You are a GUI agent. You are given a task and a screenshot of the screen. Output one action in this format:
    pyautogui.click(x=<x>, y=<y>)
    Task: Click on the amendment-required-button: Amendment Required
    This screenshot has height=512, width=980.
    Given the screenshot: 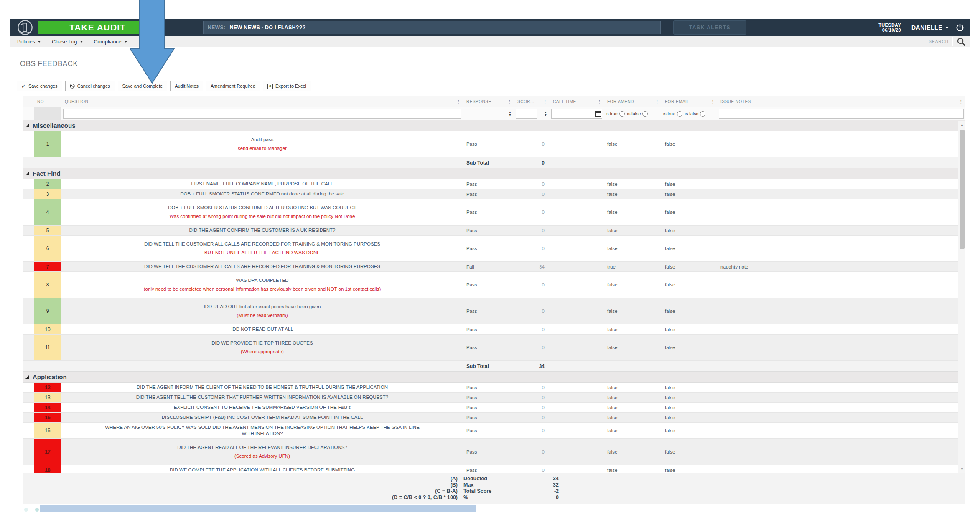 What is the action you would take?
    pyautogui.click(x=233, y=86)
    